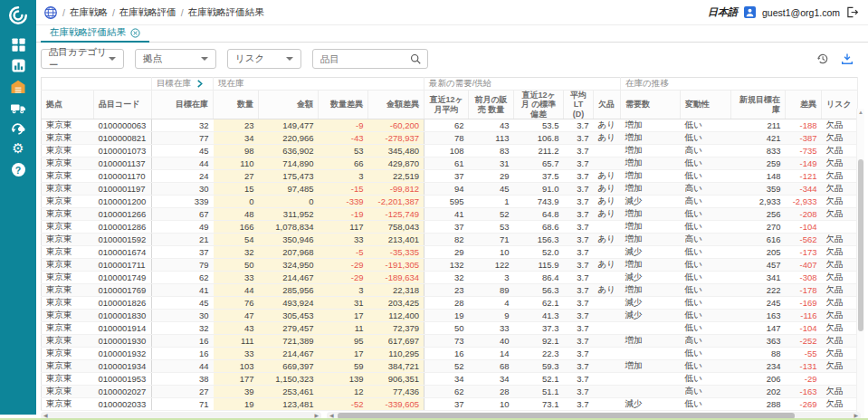 This screenshot has width=868, height=420. Describe the element at coordinates (396, 215) in the screenshot. I see `cell-amount-diff: -125,749` at that location.